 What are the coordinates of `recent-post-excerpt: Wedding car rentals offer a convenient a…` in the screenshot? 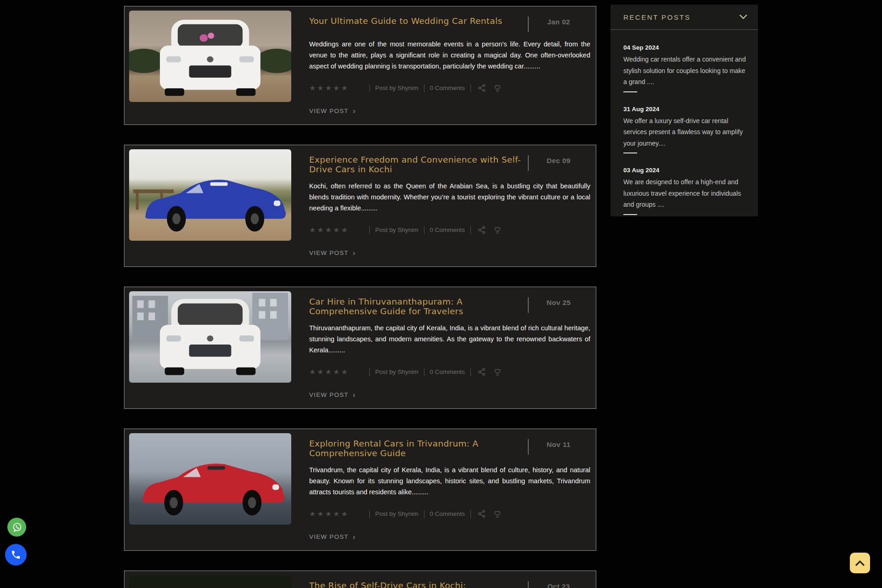 It's located at (684, 71).